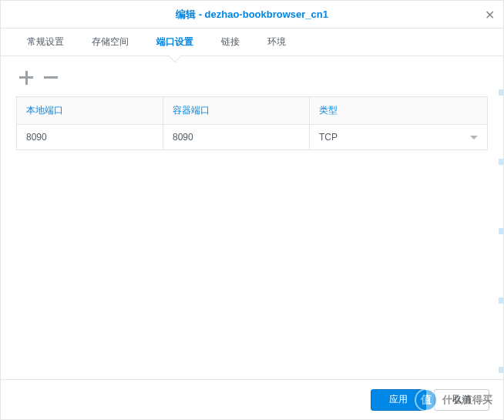 The width and height of the screenshot is (504, 420). I want to click on add-button, so click(27, 78).